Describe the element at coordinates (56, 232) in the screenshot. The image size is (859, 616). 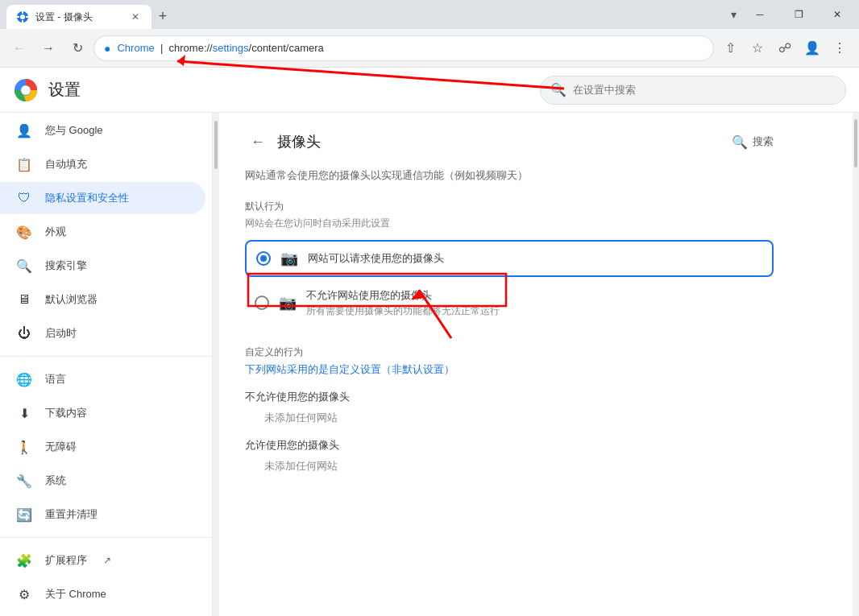
I see `sidebar-label-appearance: 外观` at that location.